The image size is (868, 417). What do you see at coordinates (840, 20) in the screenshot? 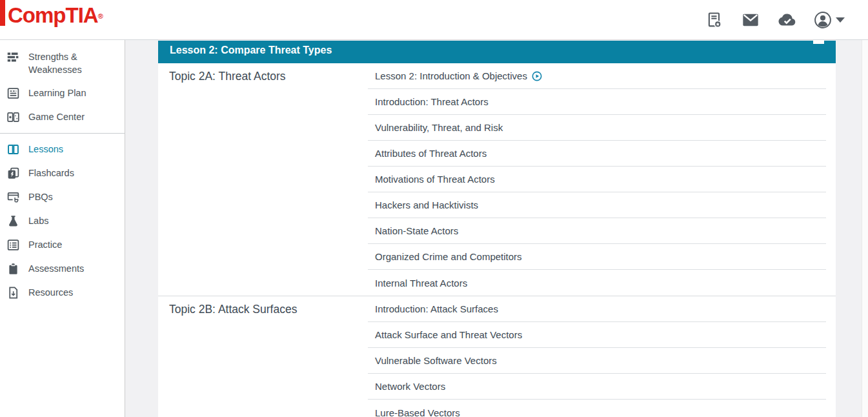
I see `chevron-down-icon` at bounding box center [840, 20].